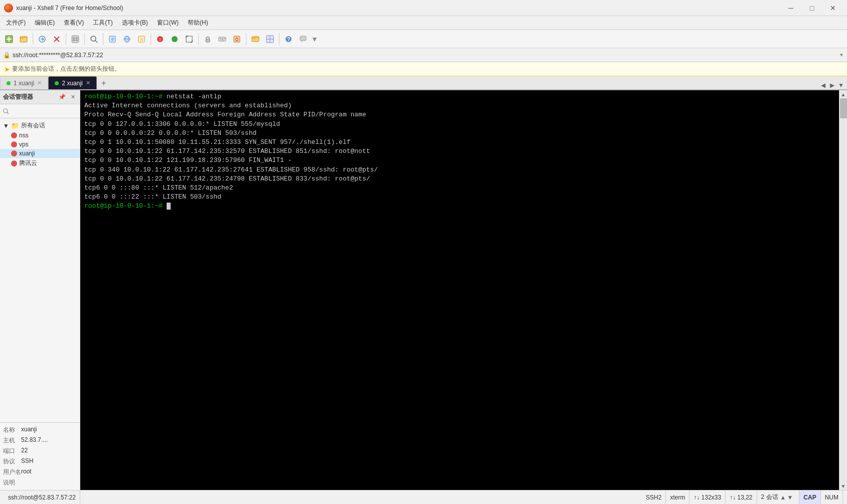 The height and width of the screenshot is (504, 847). I want to click on scroll-thumb, so click(843, 108).